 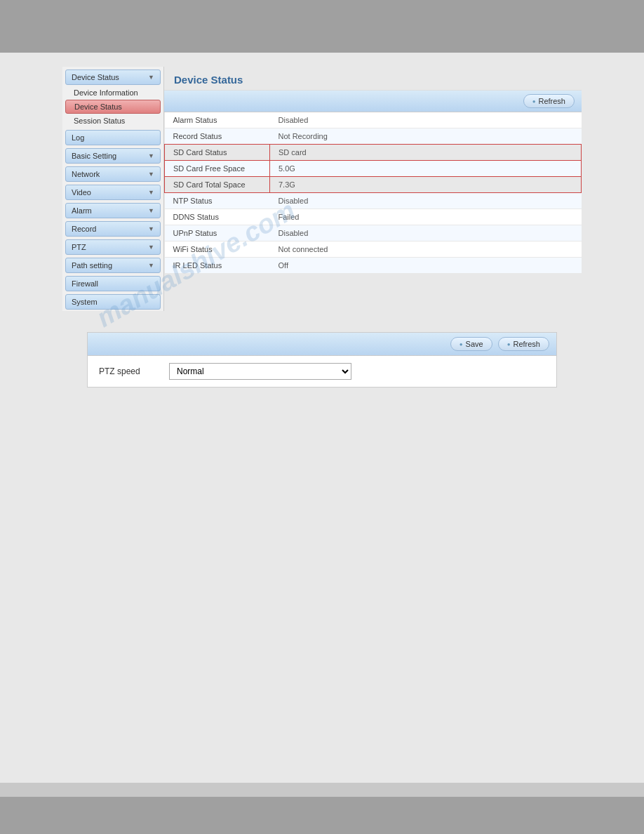 What do you see at coordinates (373, 201) in the screenshot?
I see `table-row: NTP StatusDisabled` at bounding box center [373, 201].